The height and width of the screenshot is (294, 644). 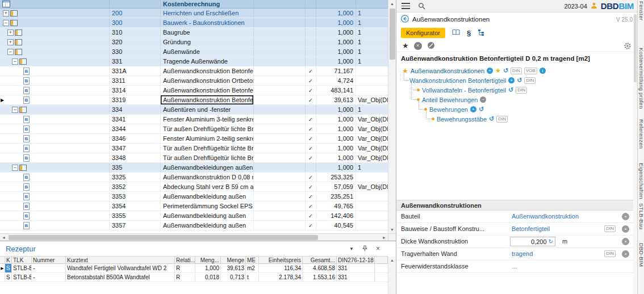 I want to click on side-tab-kostenermittlung-pr-fen: Kostenermittlung prüfen, so click(x=641, y=78).